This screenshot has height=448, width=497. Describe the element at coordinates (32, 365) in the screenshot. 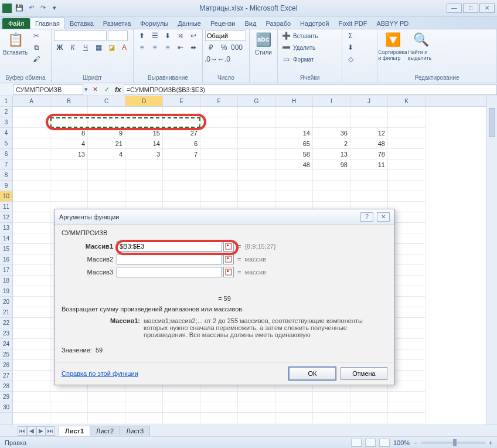

I see `cell-A25` at that location.